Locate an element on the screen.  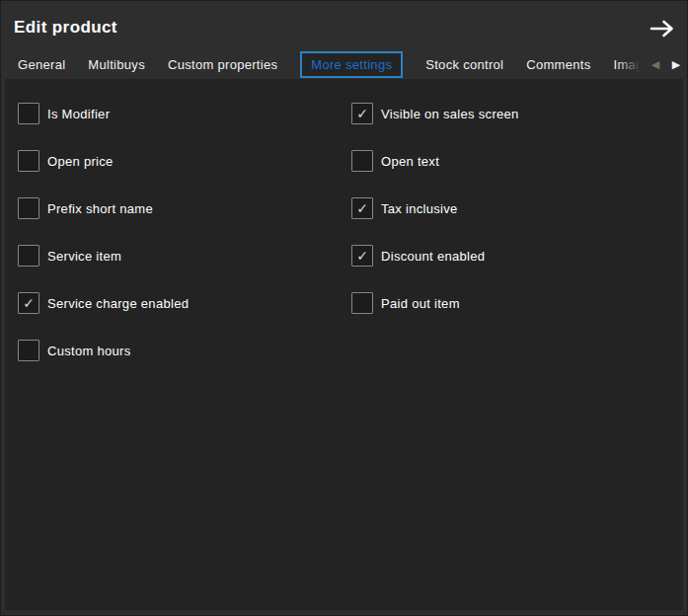
checkbox-label: Custom hours is located at coordinates (89, 351).